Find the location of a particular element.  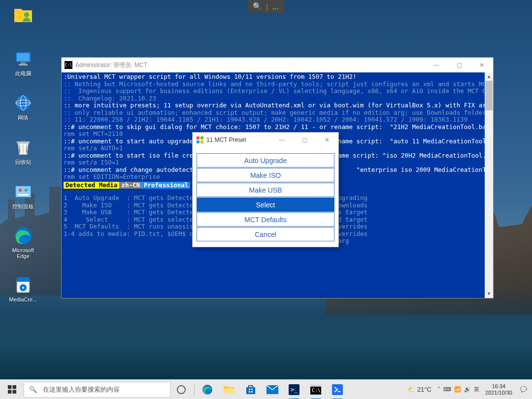

taskbar: 🔍 在这里输入你要搜索的内容 >_ C:\ ⛅ 21°C ˄ ⌨ 📶 🔊 英 1… is located at coordinates (266, 389).